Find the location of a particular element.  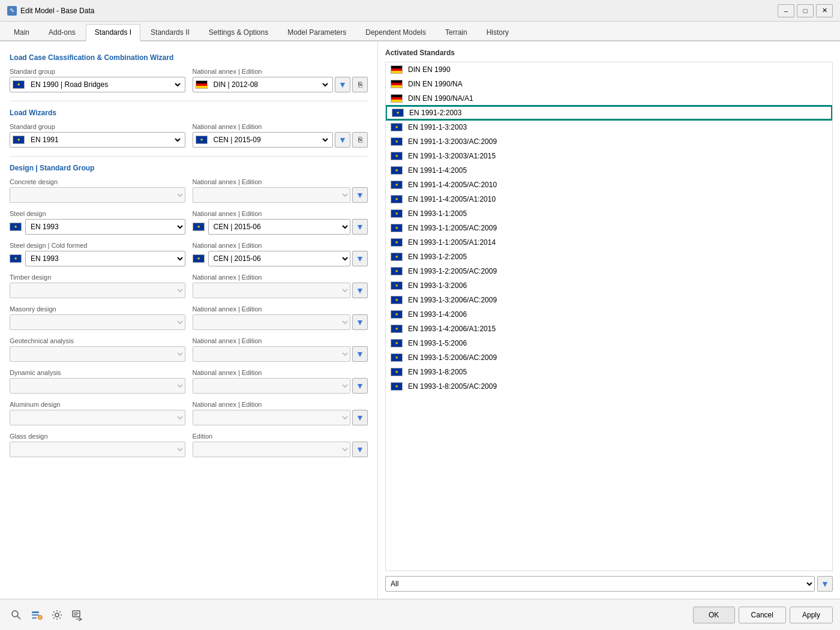

design-filter-btn-0: ▼ is located at coordinates (360, 195).